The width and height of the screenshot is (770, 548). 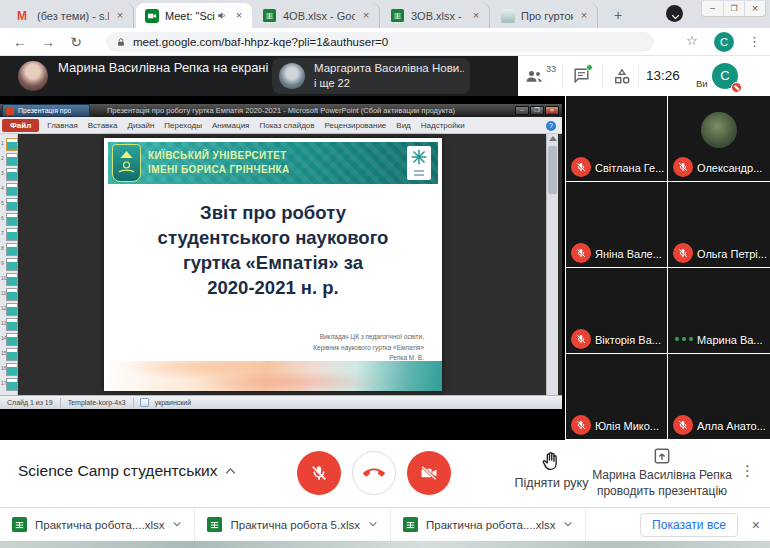 What do you see at coordinates (582, 76) in the screenshot?
I see `chat-icon` at bounding box center [582, 76].